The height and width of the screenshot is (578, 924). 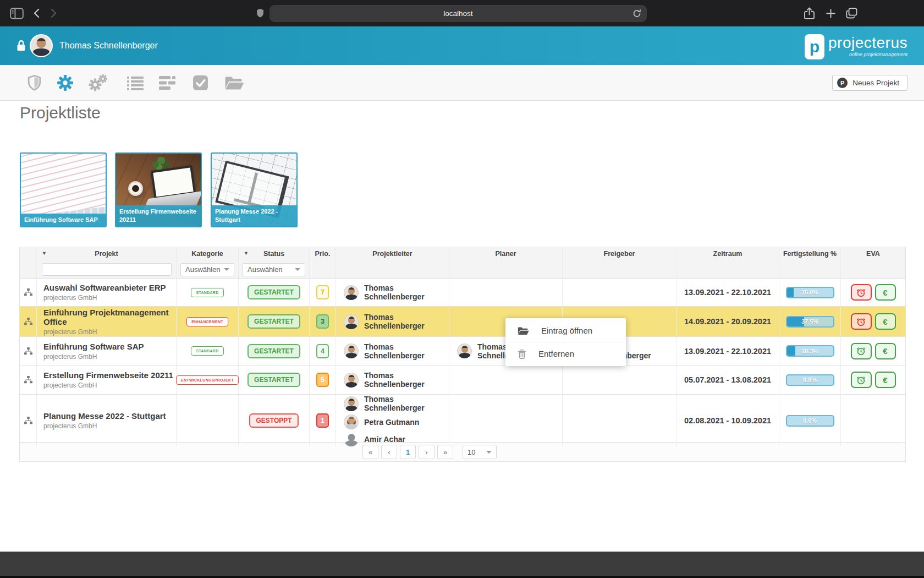 What do you see at coordinates (253, 188) in the screenshot?
I see `floorplan-wall` at bounding box center [253, 188].